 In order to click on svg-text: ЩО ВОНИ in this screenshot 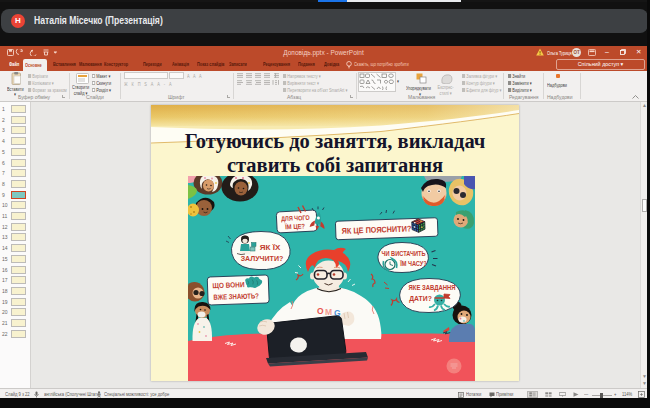, I will do `click(228, 285)`.